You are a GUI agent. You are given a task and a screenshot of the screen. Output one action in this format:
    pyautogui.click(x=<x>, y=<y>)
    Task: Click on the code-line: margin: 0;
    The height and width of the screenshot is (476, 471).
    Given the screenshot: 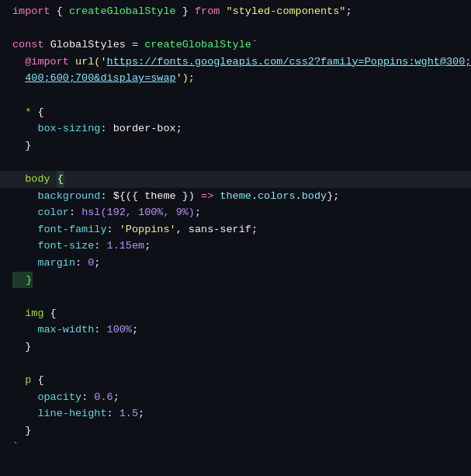 What is the action you would take?
    pyautogui.click(x=236, y=263)
    